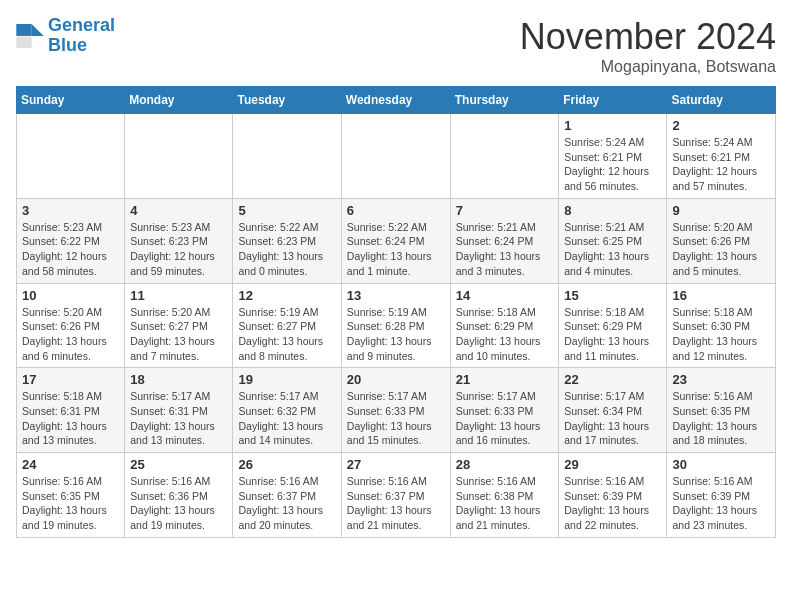 The height and width of the screenshot is (612, 792). I want to click on day-number: 8, so click(612, 210).